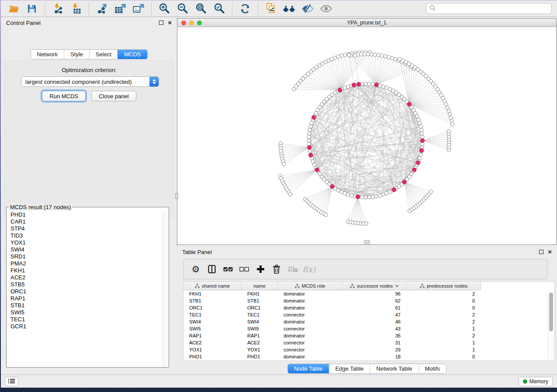 Image resolution: width=557 pixels, height=392 pixels. What do you see at coordinates (495, 9) in the screenshot?
I see `search-input` at bounding box center [495, 9].